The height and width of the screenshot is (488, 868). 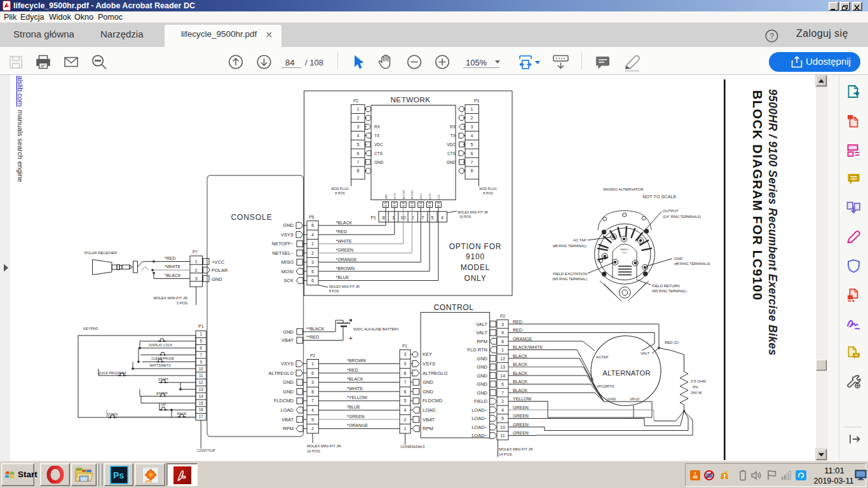 What do you see at coordinates (521, 433) in the screenshot?
I see `svg-text: GREEN` at bounding box center [521, 433].